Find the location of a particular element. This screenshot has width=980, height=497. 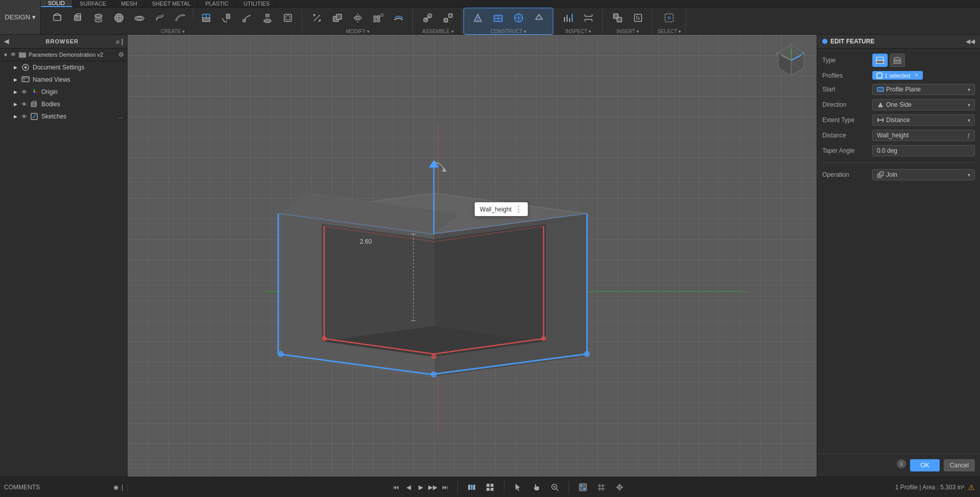

inspect-btn1 is located at coordinates (568, 18).